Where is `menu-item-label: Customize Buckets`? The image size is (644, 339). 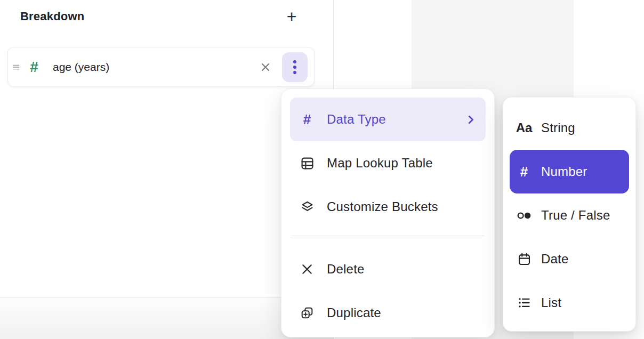 menu-item-label: Customize Buckets is located at coordinates (383, 207).